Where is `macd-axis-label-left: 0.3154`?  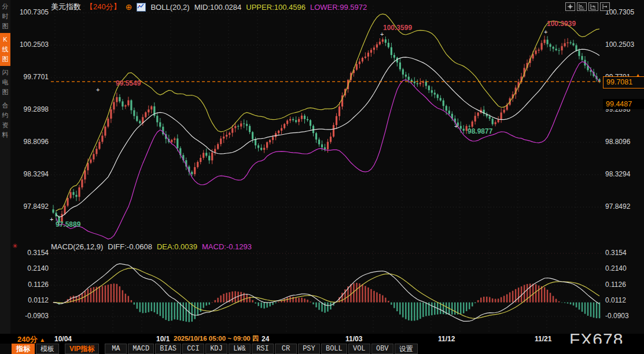
macd-axis-label-left: 0.3154 is located at coordinates (31, 253).